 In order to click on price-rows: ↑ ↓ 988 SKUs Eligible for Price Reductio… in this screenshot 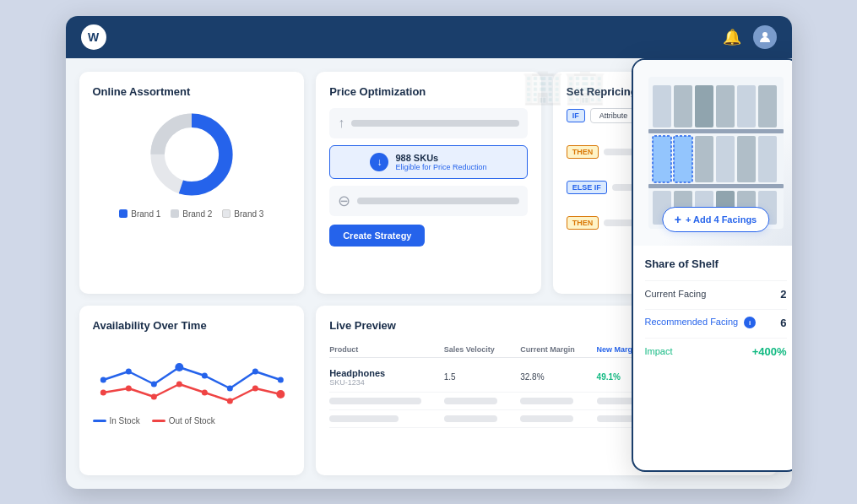, I will do `click(429, 162)`.